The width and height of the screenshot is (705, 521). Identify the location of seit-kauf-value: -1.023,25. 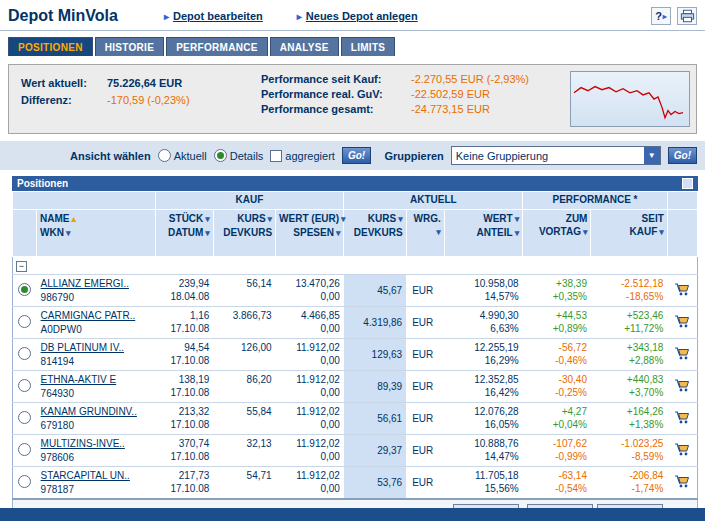
(629, 444).